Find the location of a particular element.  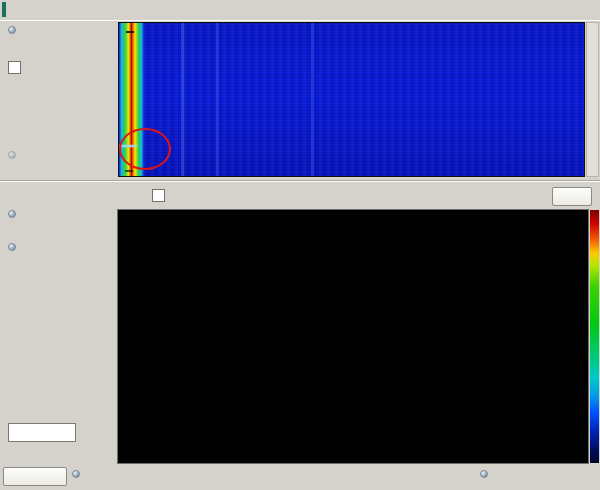

cf-bullet-icon is located at coordinates (76, 474).